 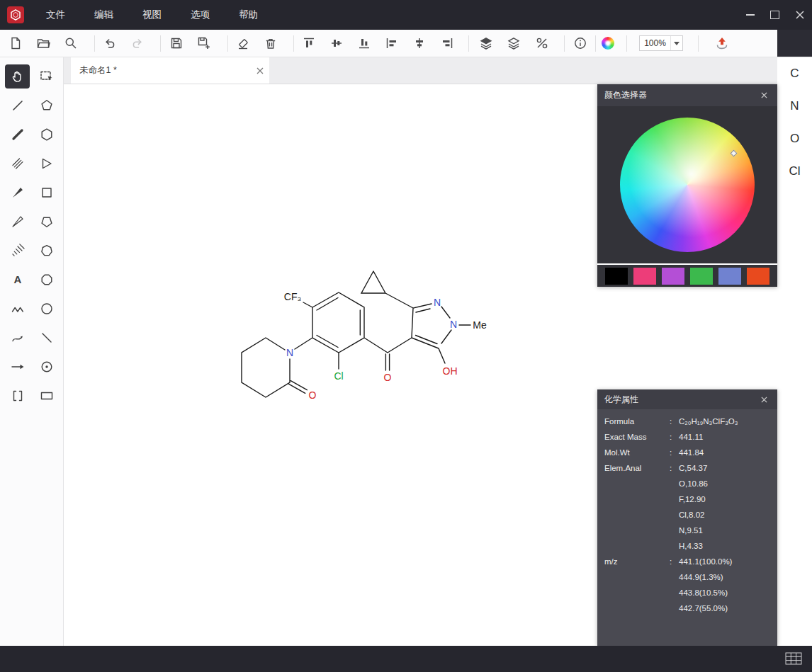 I want to click on tab-untitled: 未命名1 *, so click(x=170, y=71).